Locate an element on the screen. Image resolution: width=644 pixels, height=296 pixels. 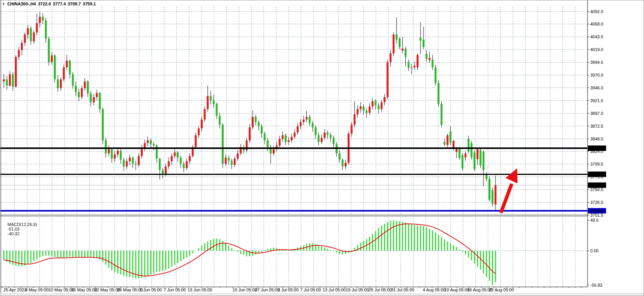
price-tick-label: 3921.5 is located at coordinates (597, 101).